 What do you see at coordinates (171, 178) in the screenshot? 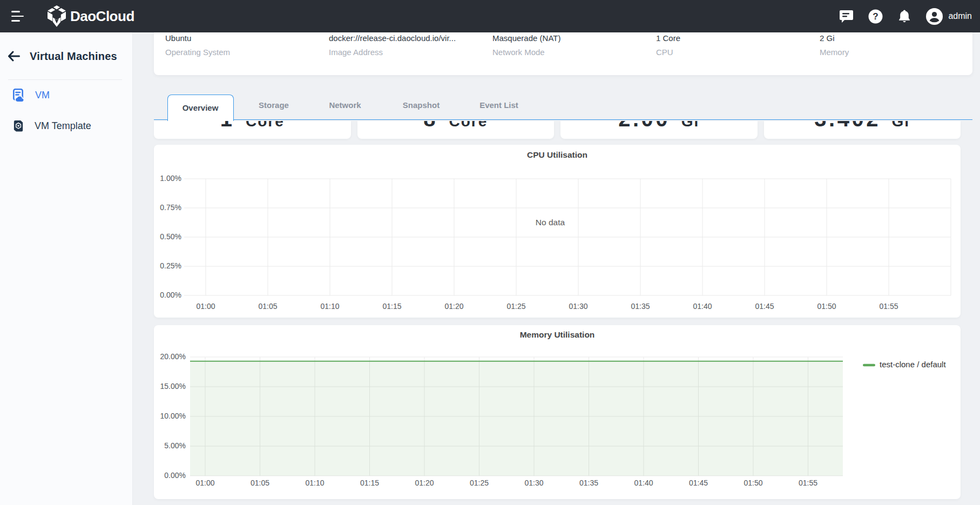
I see `y-axis-label: 1.00%` at bounding box center [171, 178].